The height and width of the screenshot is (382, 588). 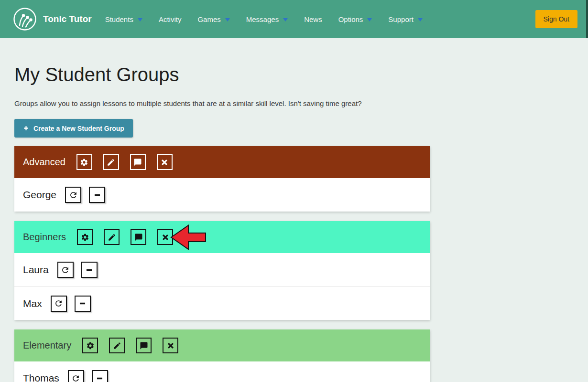 I want to click on create-group-button: Create a New Student Group, so click(x=74, y=128).